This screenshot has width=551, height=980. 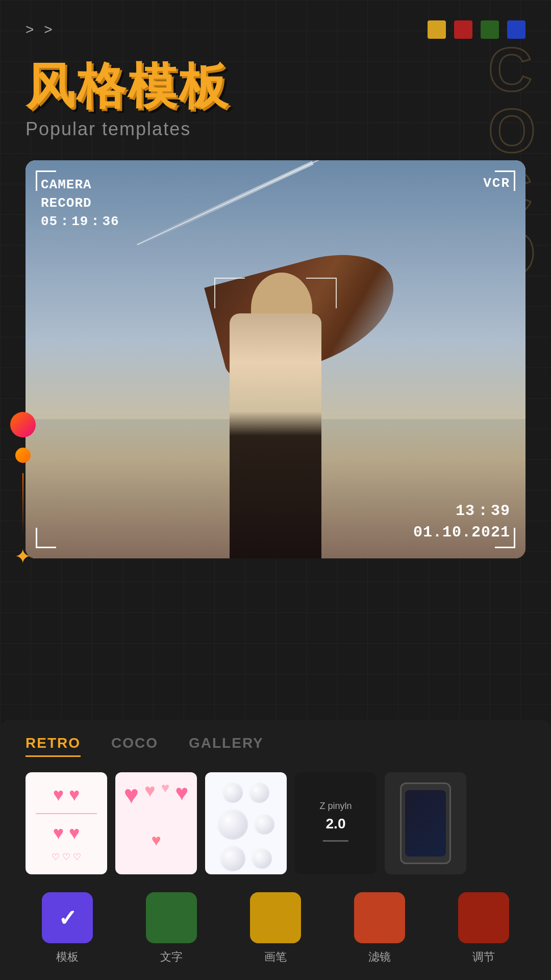 What do you see at coordinates (53, 746) in the screenshot?
I see `tab-retro: RETRO` at bounding box center [53, 746].